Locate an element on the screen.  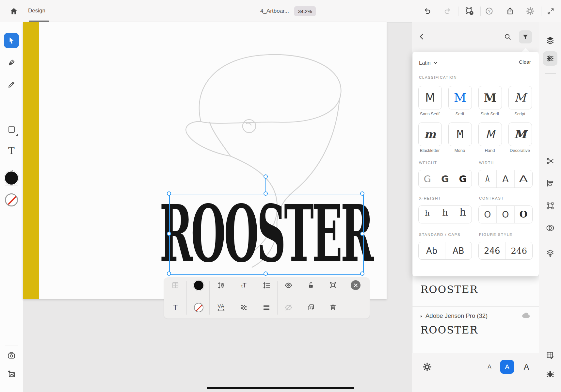
close-context-toolbar-button is located at coordinates (356, 285).